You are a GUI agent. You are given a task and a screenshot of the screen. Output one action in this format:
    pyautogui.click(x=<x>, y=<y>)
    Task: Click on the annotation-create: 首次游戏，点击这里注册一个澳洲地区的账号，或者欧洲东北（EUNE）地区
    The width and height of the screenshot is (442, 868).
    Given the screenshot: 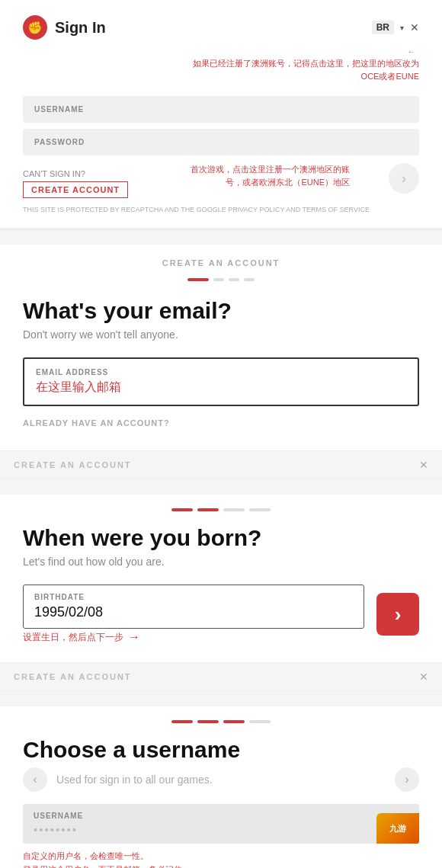 What is the action you would take?
    pyautogui.click(x=266, y=175)
    